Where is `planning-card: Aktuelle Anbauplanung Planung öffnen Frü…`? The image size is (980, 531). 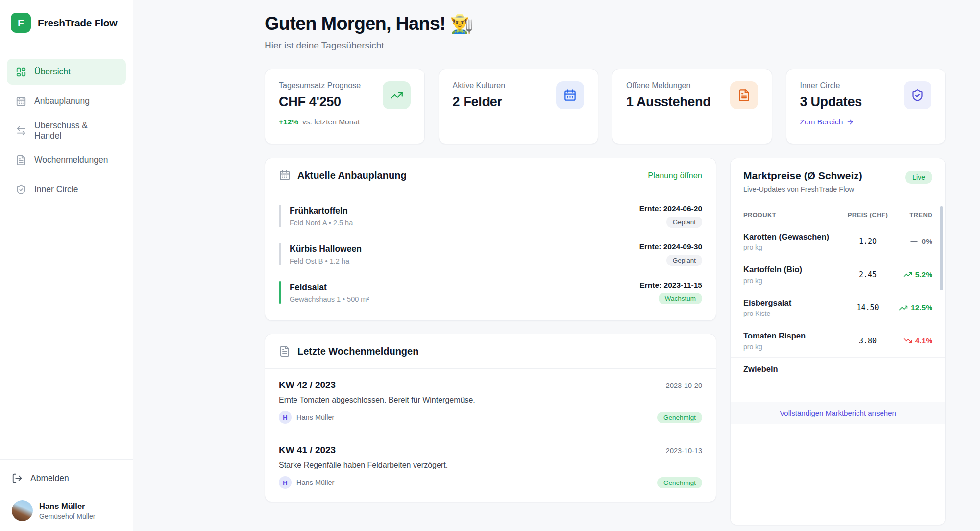 planning-card: Aktuelle Anbauplanung Planung öffnen Frü… is located at coordinates (490, 239).